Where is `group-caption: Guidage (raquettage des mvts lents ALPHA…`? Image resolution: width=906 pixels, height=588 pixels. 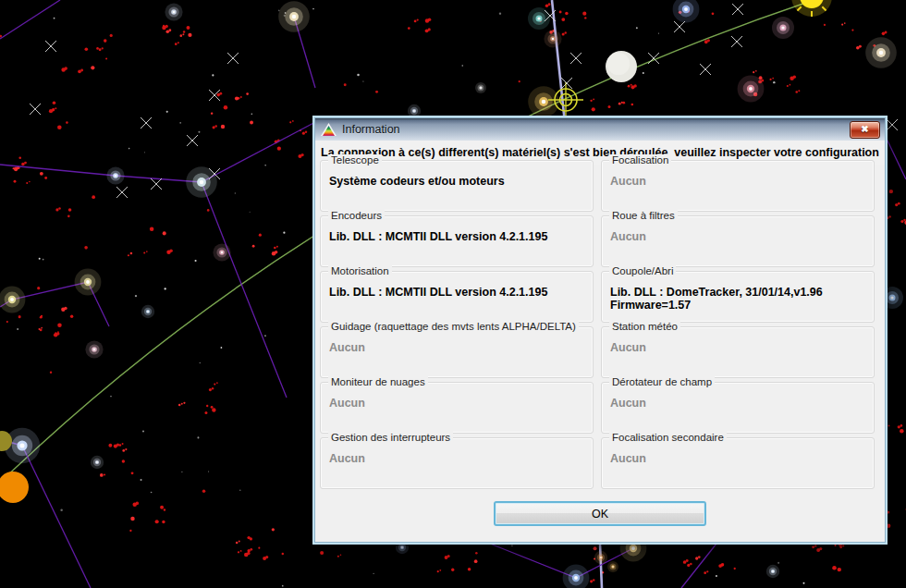 group-caption: Guidage (raquettage des mvts lents ALPHA… is located at coordinates (453, 327).